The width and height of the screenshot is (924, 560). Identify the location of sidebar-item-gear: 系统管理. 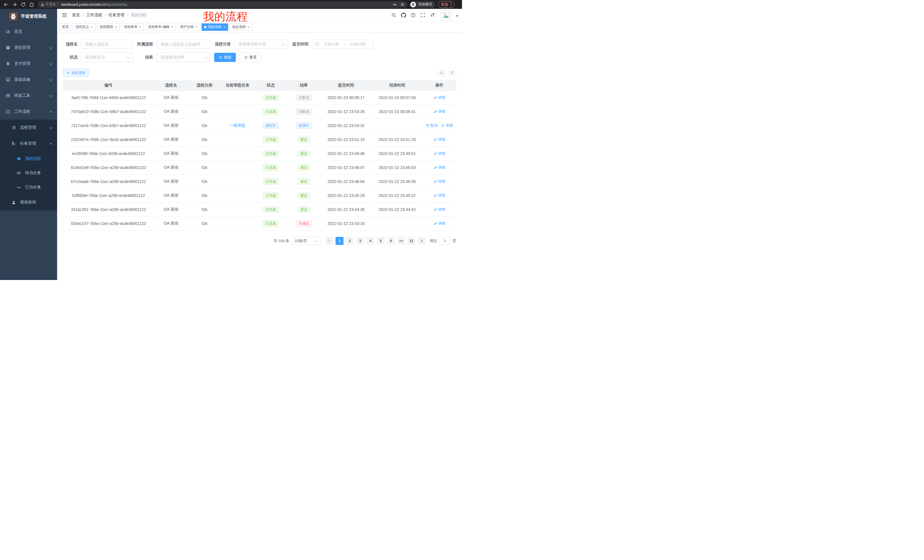
(28, 48).